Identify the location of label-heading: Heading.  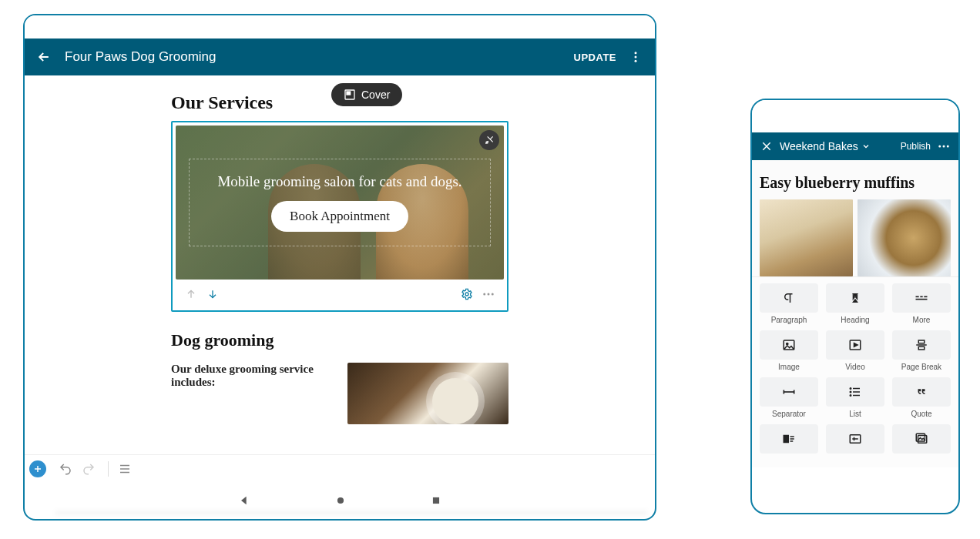
(855, 320).